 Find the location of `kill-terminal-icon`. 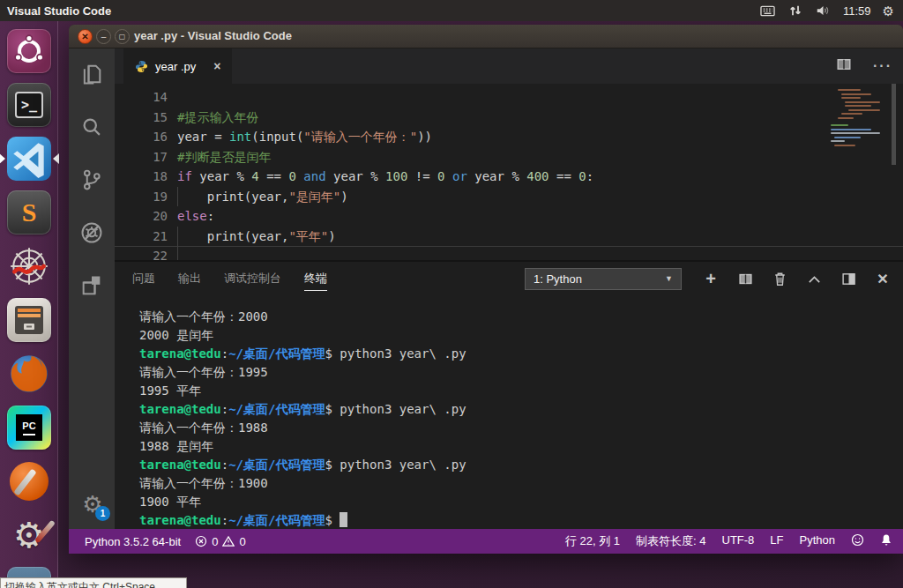

kill-terminal-icon is located at coordinates (780, 279).